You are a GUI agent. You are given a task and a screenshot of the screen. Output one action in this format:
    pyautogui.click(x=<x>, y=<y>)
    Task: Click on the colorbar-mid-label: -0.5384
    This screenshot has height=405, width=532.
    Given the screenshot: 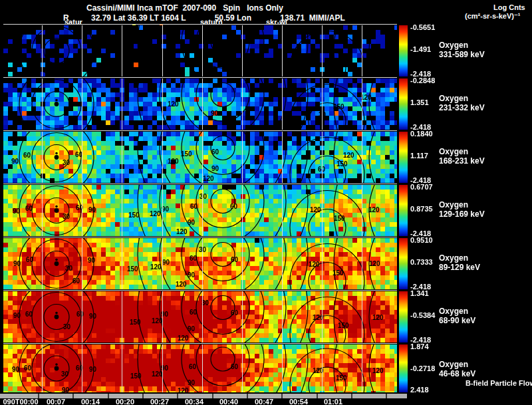 What is the action you would take?
    pyautogui.click(x=423, y=315)
    